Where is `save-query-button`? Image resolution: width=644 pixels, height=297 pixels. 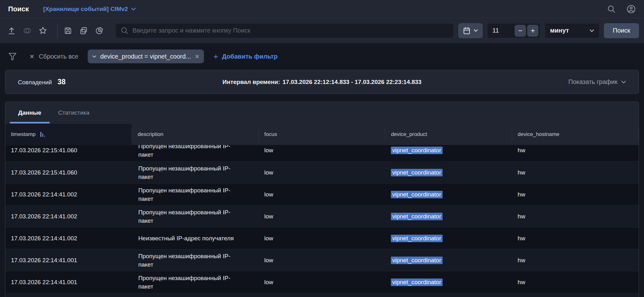
save-query-button is located at coordinates (68, 31).